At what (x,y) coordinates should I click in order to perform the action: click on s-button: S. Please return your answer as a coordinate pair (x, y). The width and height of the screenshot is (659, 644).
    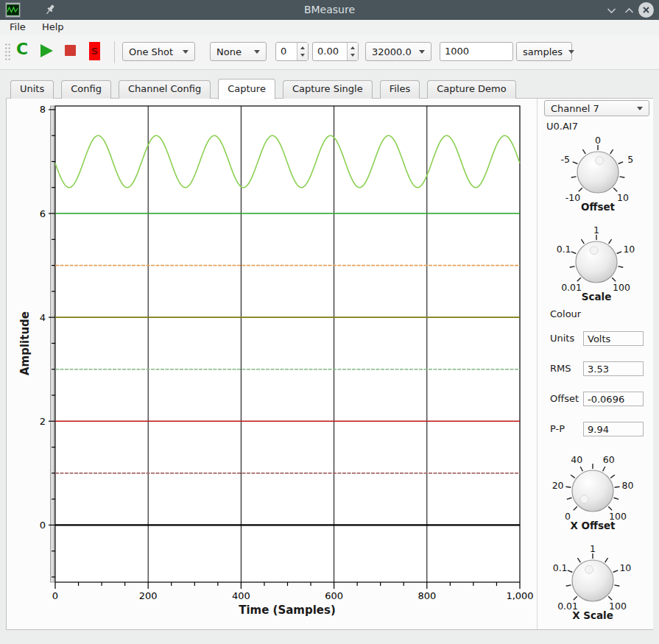
    Looking at the image, I should click on (94, 52).